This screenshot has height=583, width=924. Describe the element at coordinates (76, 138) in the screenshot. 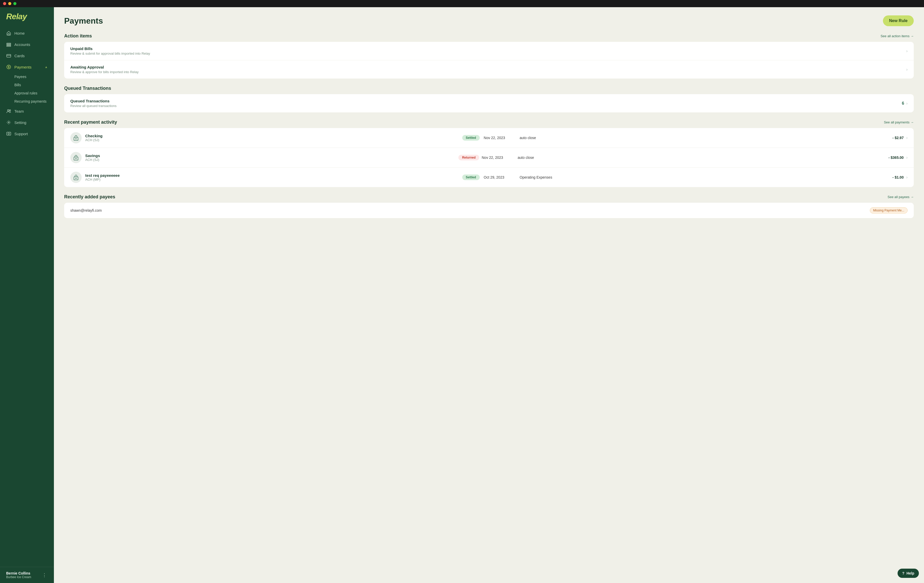

I see `payment-icon-checking` at that location.